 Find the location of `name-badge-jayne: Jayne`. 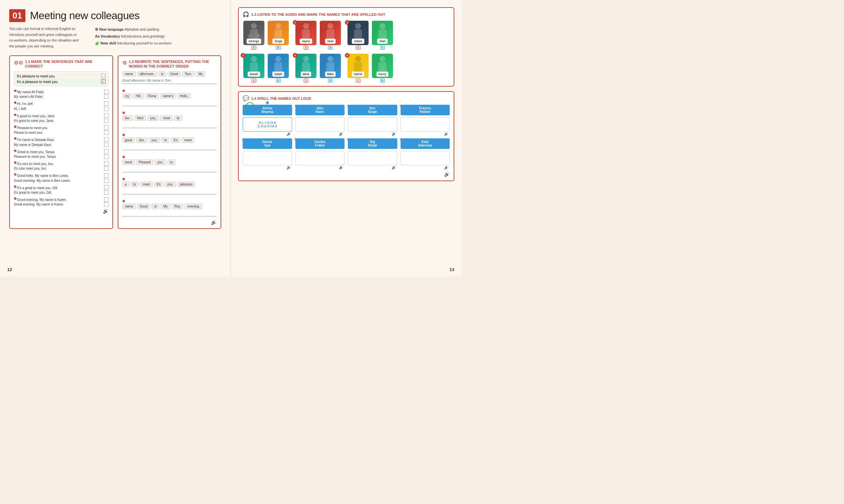

name-badge-jayne: Jayne is located at coordinates (306, 41).